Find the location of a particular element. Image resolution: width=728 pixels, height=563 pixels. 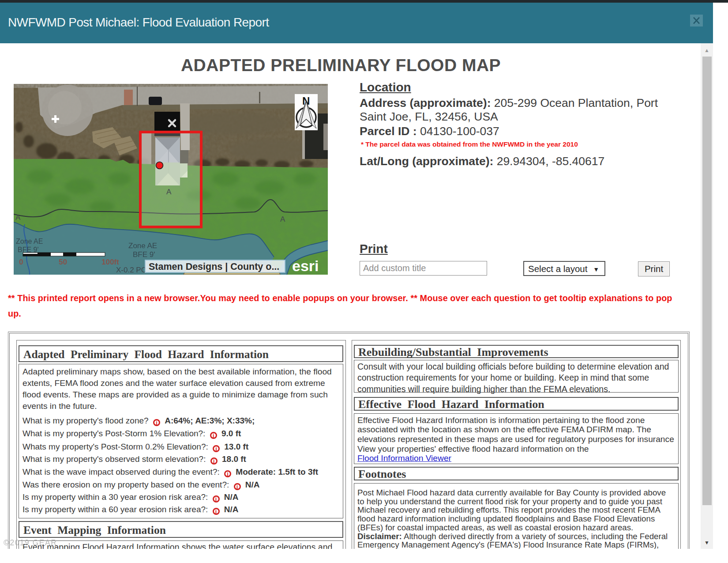

svg-text: 50 is located at coordinates (63, 262).